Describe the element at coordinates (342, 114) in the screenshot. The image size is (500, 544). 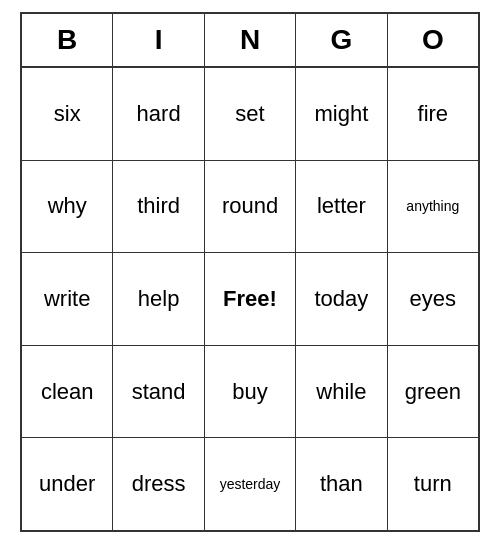
I see `bingo-cell-0-3: might` at that location.